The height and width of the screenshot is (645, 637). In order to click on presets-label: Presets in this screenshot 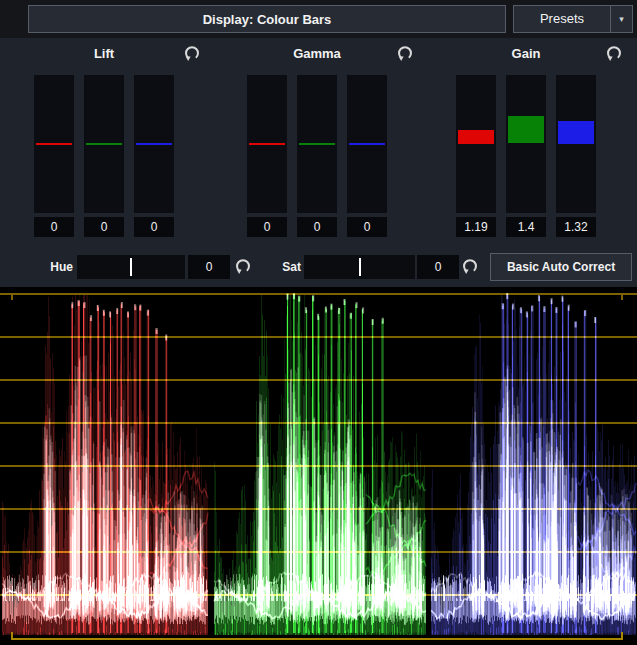, I will do `click(562, 19)`.